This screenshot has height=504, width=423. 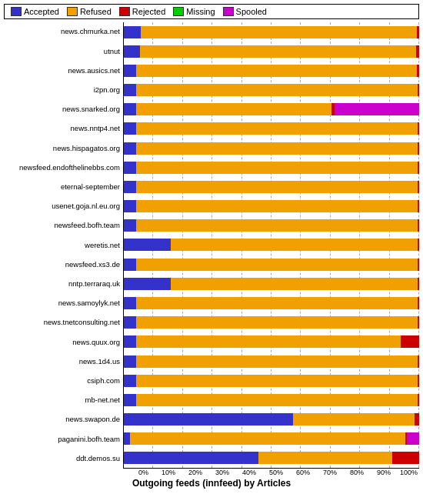 I want to click on x-axis-label: 50%, so click(x=271, y=472).